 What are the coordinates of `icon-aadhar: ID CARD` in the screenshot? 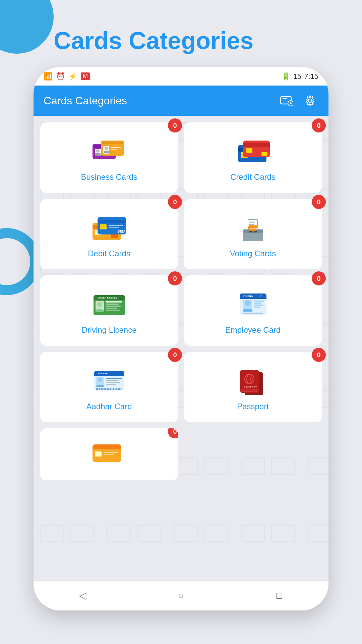 It's located at (109, 382).